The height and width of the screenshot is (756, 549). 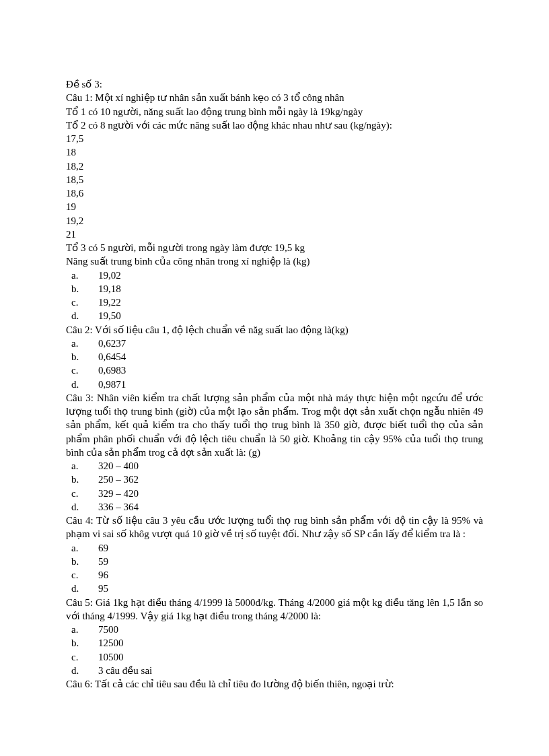 I want to click on q4-option-b: b.59, so click(x=274, y=561).